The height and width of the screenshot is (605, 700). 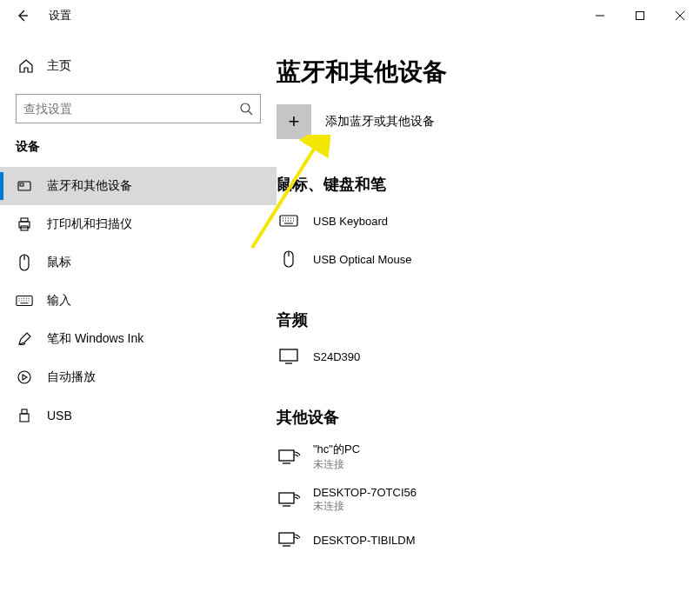 I want to click on usb-icon, so click(x=24, y=416).